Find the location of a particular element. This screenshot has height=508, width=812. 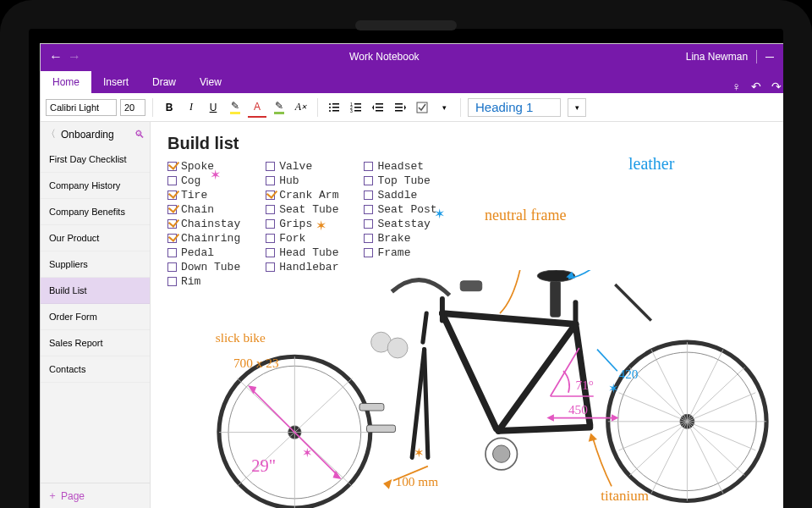

clear-format-button: A✕ is located at coordinates (301, 108).